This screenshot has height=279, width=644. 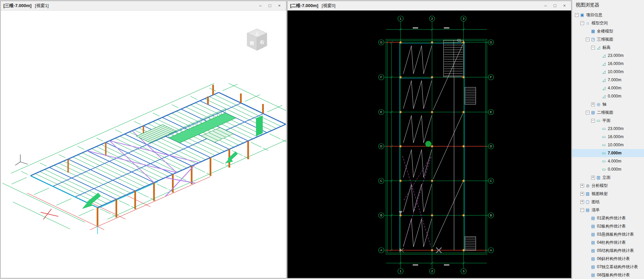 What do you see at coordinates (599, 121) in the screenshot?
I see `plan-icon: ▭` at bounding box center [599, 121].